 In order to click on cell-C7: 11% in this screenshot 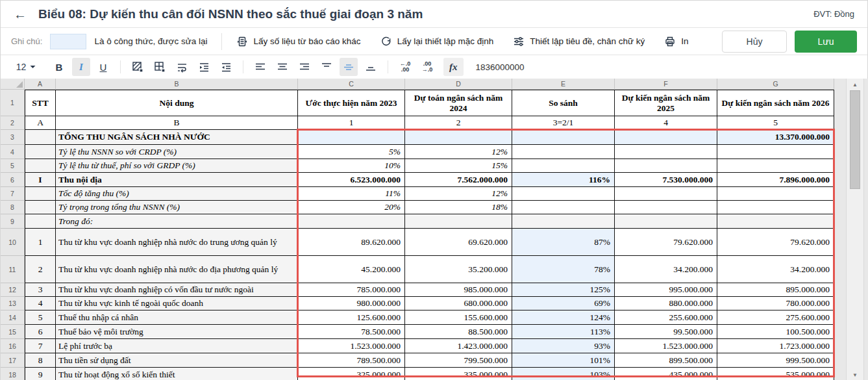, I will do `click(352, 194)`.